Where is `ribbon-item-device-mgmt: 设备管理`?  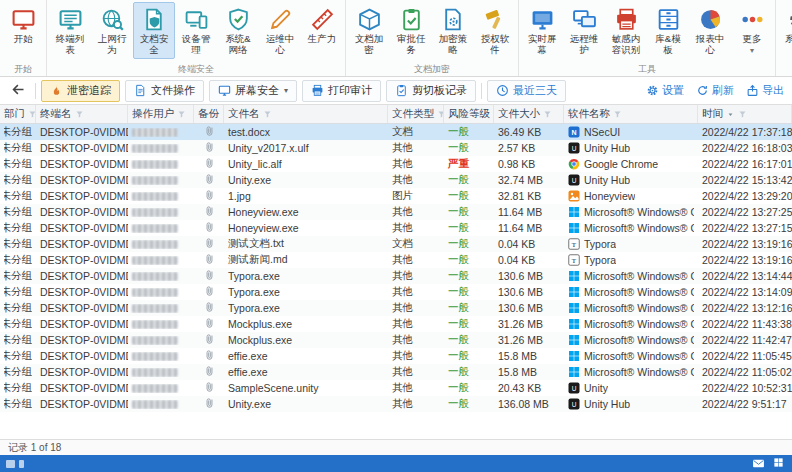
ribbon-item-device-mgmt: 设备管理 is located at coordinates (196, 30).